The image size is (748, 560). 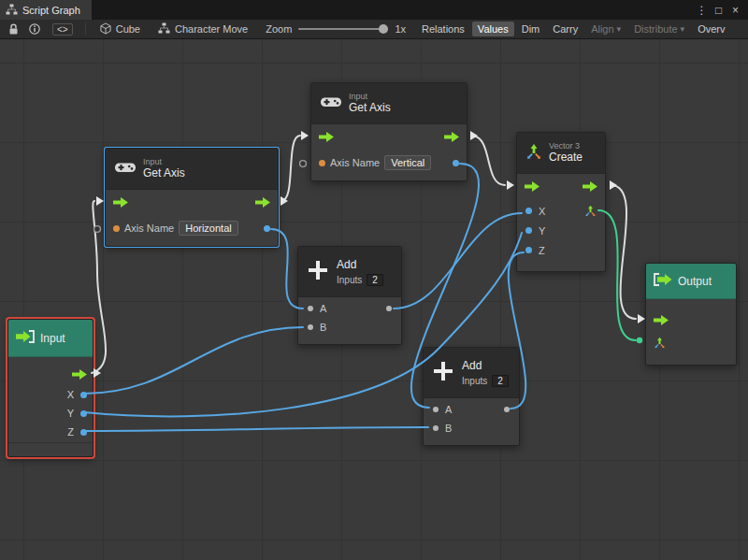 I want to click on align-label: Align, so click(x=602, y=29).